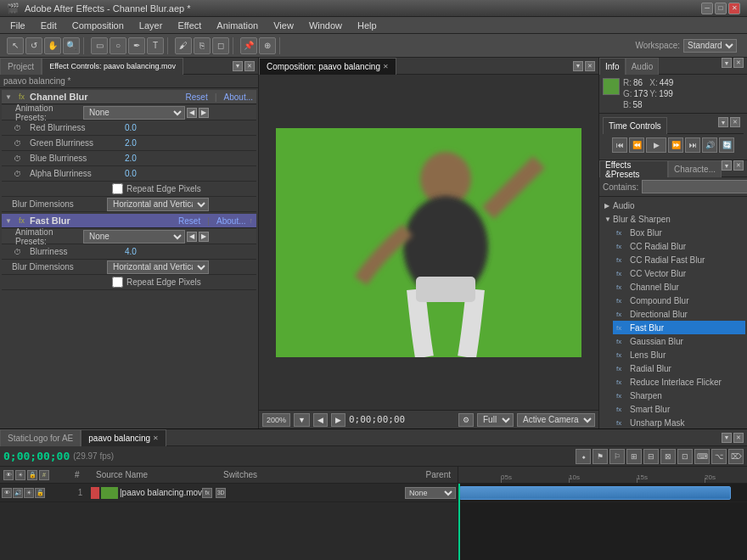 The height and width of the screenshot is (560, 747). Describe the element at coordinates (158, 204) in the screenshot. I see `channel-blur-dimensions-select: Horizontal and Vertical` at that location.